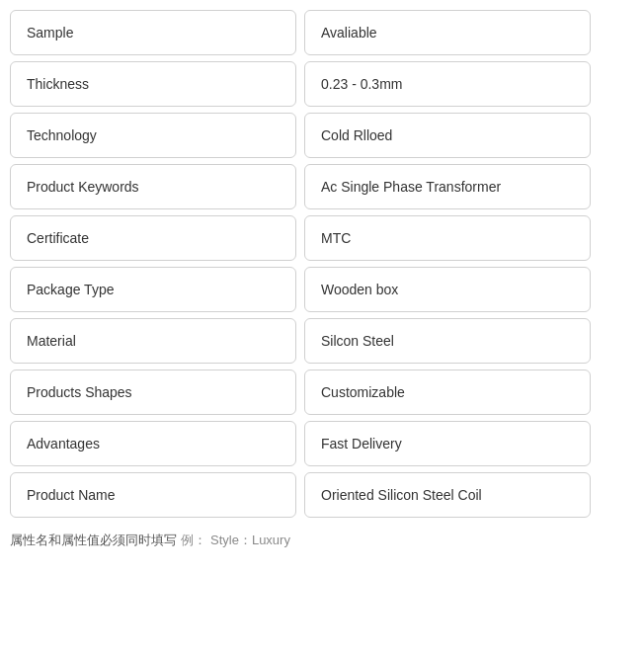  Describe the element at coordinates (447, 392) in the screenshot. I see `cell-value-7: Customizable` at that location.